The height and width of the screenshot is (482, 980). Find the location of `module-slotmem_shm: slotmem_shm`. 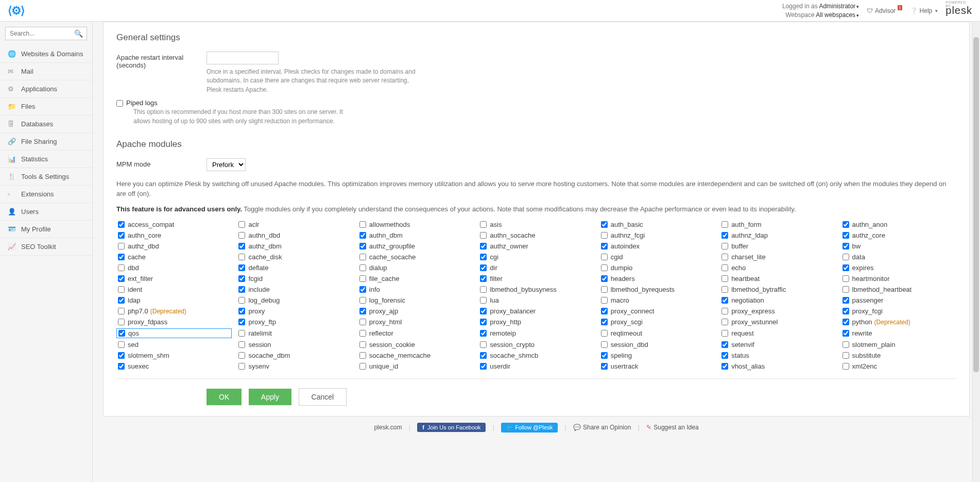

module-slotmem_shm: slotmem_shm is located at coordinates (174, 356).